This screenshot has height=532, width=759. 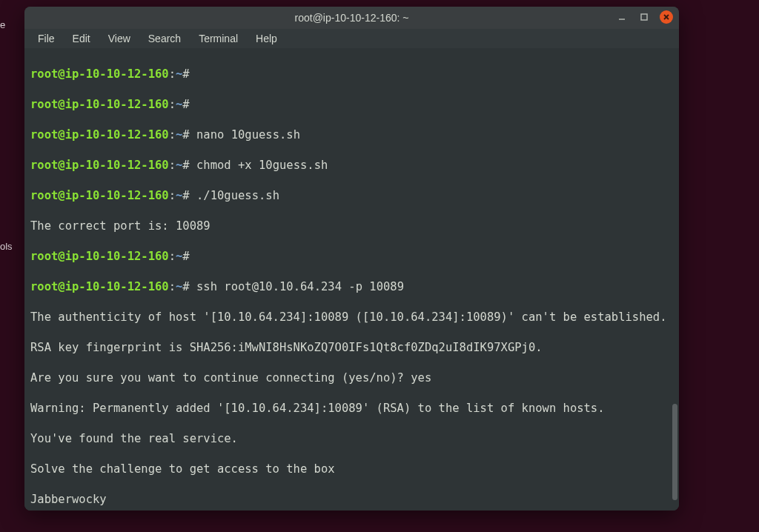 I want to click on menu-edit: Edit, so click(x=82, y=39).